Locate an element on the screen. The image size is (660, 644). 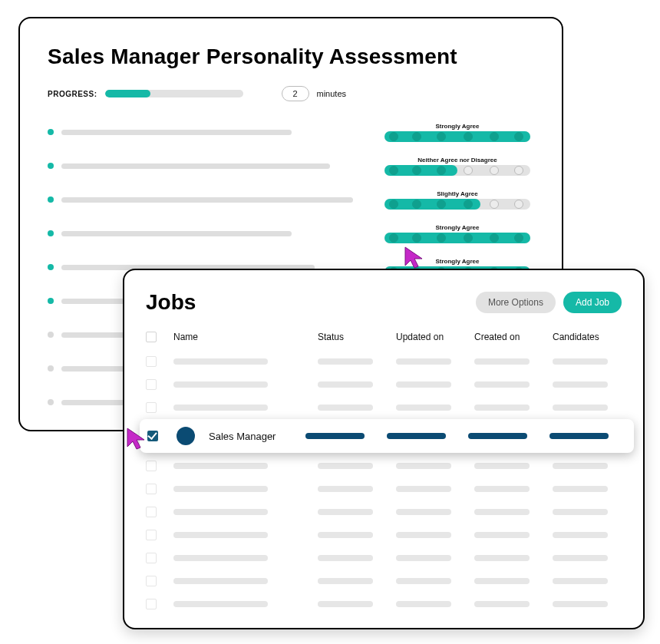
question-row: Neither Agree nor Disagree is located at coordinates (291, 166).